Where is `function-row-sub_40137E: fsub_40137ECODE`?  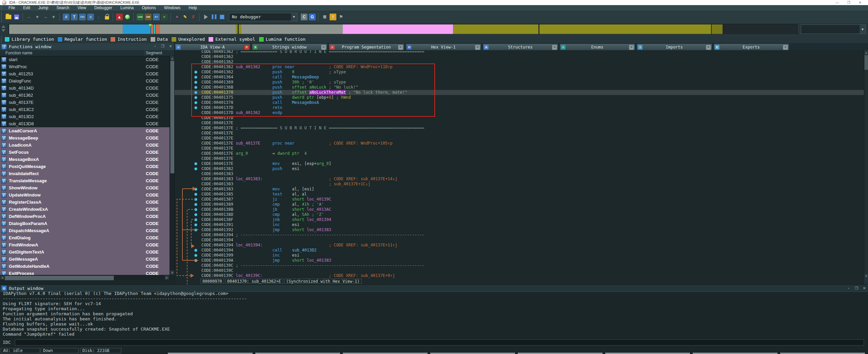
function-row-sub_40137E: fsub_40137ECODE is located at coordinates (85, 103).